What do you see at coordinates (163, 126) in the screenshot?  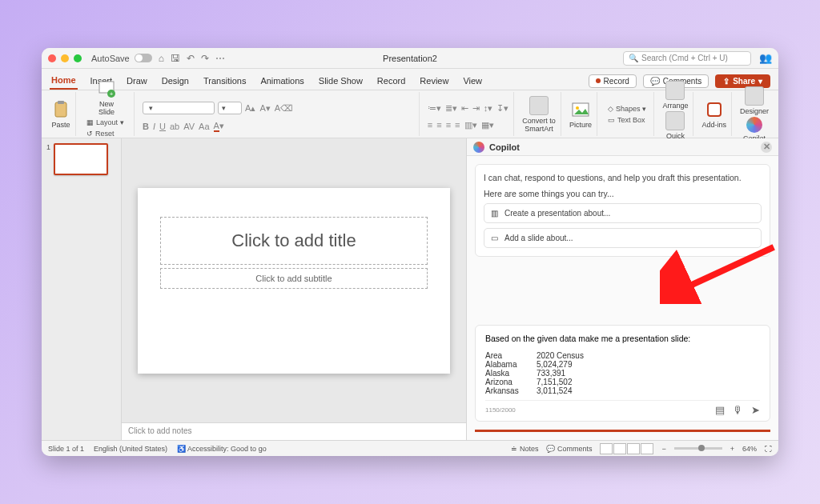 I see `underline-icon: U` at bounding box center [163, 126].